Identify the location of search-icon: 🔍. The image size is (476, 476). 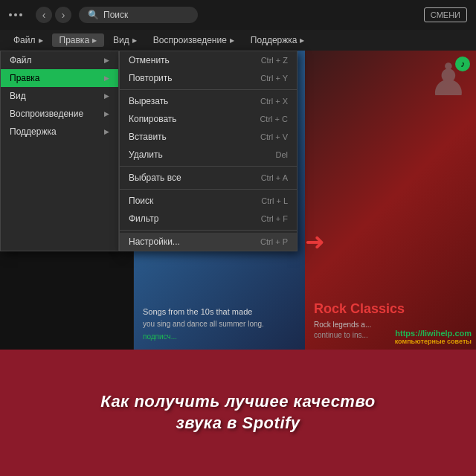
(94, 15).